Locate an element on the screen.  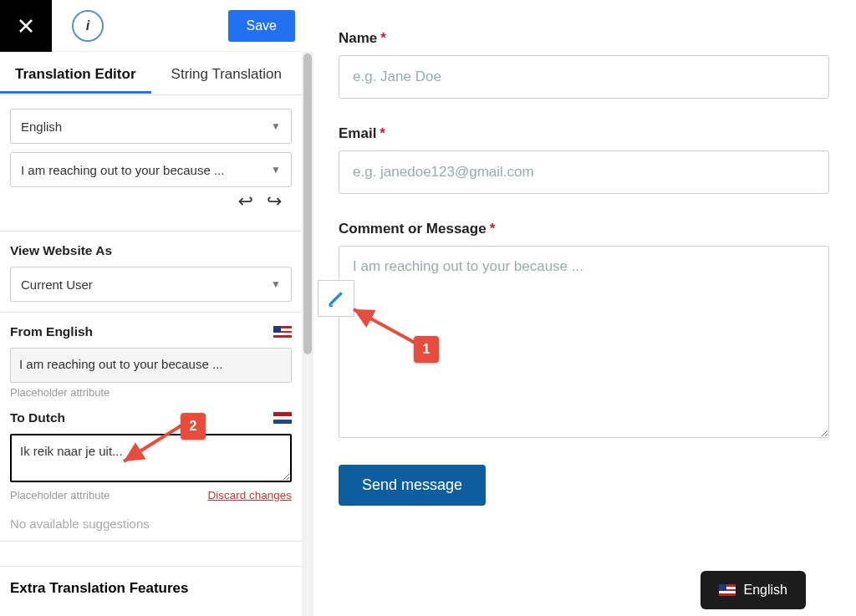
to-label: To Dutch is located at coordinates (38, 418).